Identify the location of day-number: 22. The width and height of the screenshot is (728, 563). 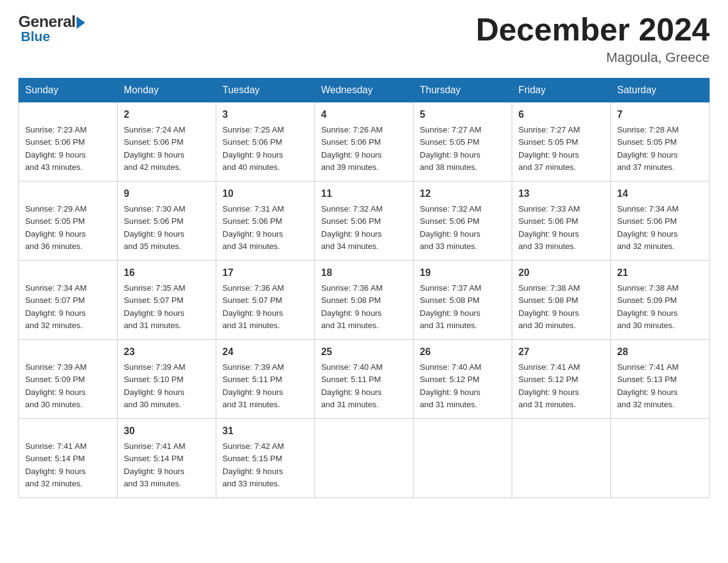
(68, 352).